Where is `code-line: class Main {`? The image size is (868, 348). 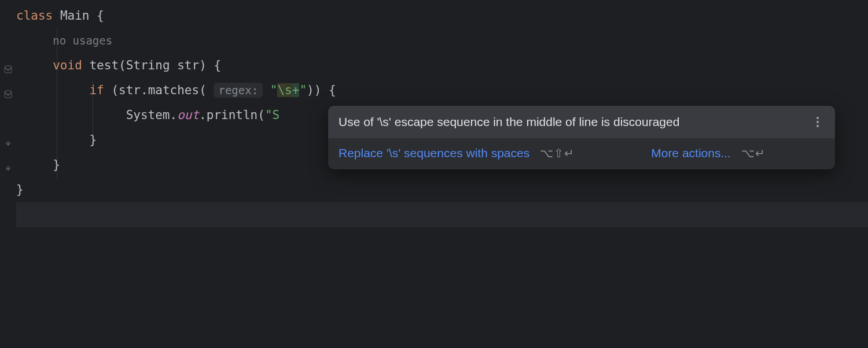 code-line: class Main { is located at coordinates (442, 16).